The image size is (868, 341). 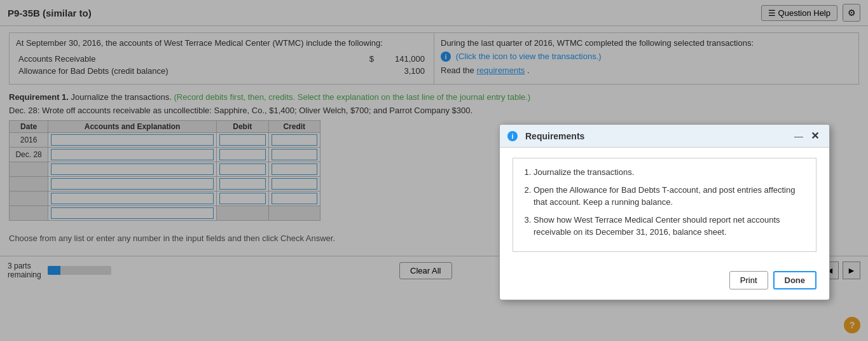 What do you see at coordinates (670, 226) in the screenshot?
I see `list-item: Show how West Terrace Medical Center sho…` at bounding box center [670, 226].